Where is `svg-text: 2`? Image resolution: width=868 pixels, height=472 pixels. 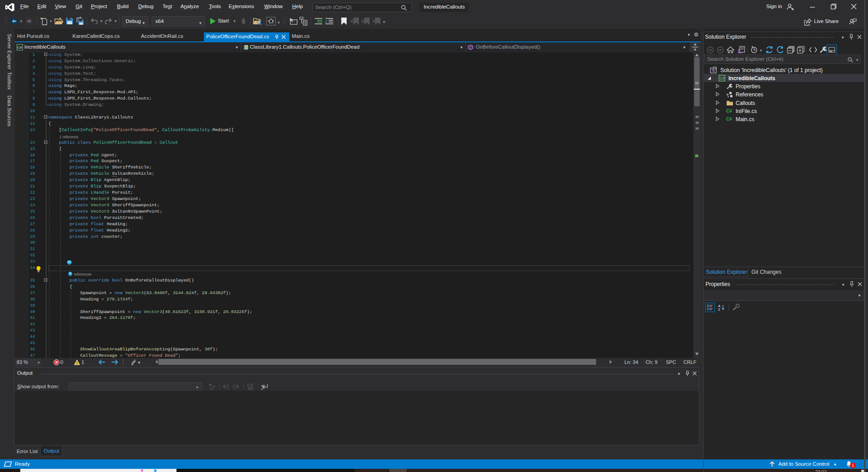
svg-text: 2 is located at coordinates (326, 22).